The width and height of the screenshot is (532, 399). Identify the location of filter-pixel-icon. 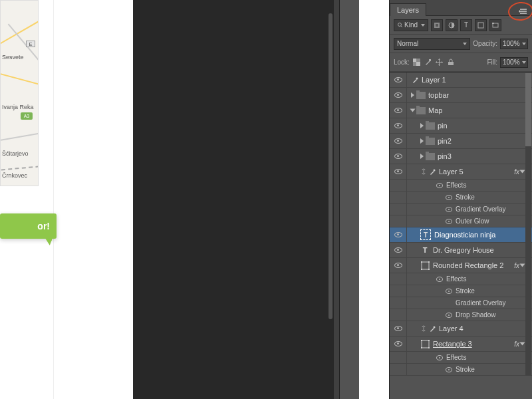
(437, 25).